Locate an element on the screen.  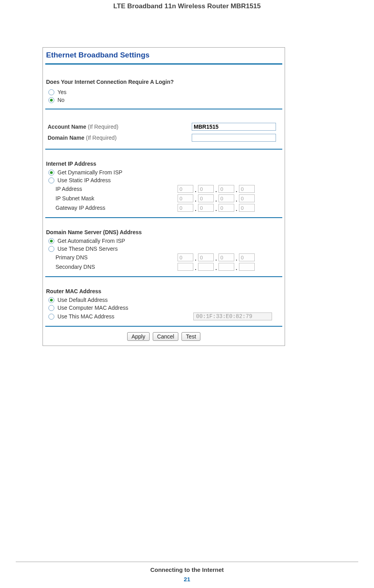
ip-static-label: Use Static IP Address is located at coordinates (84, 180).